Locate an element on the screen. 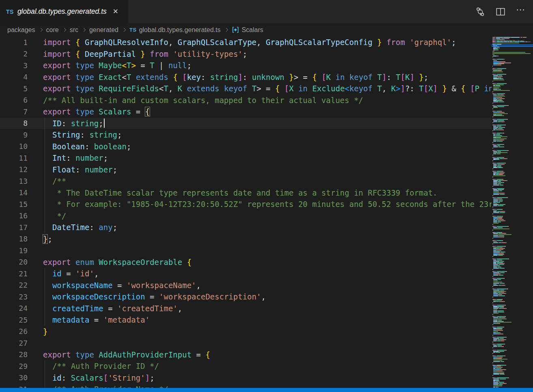 The image size is (533, 392). code-line-19: 19 is located at coordinates (246, 251).